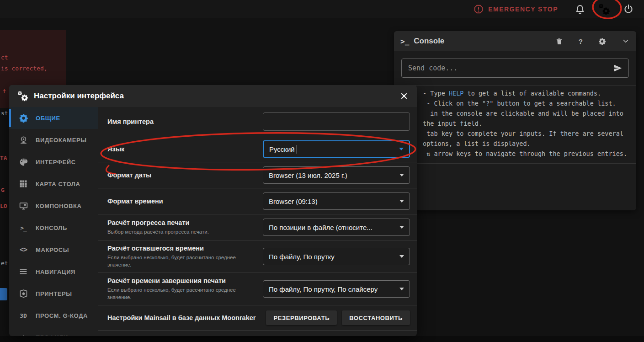 This screenshot has height=342, width=644. Describe the element at coordinates (376, 318) in the screenshot. I see `restore-button: ВОССТАНОВИТЬ` at that location.